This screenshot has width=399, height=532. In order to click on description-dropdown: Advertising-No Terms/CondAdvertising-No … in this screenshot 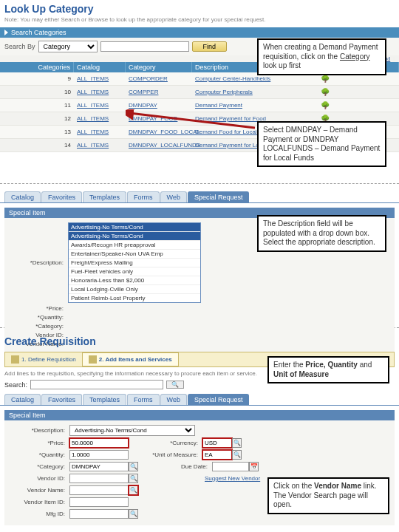, I will do `click(134, 263)`.